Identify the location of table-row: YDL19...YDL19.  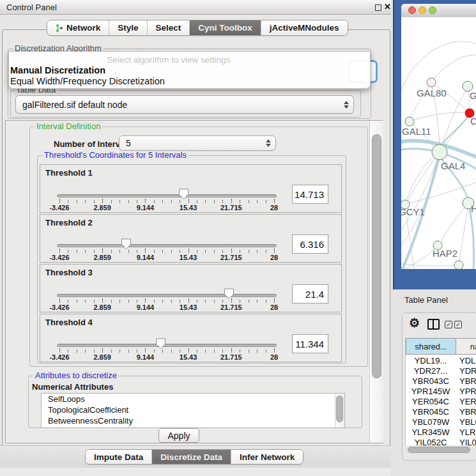
(441, 361).